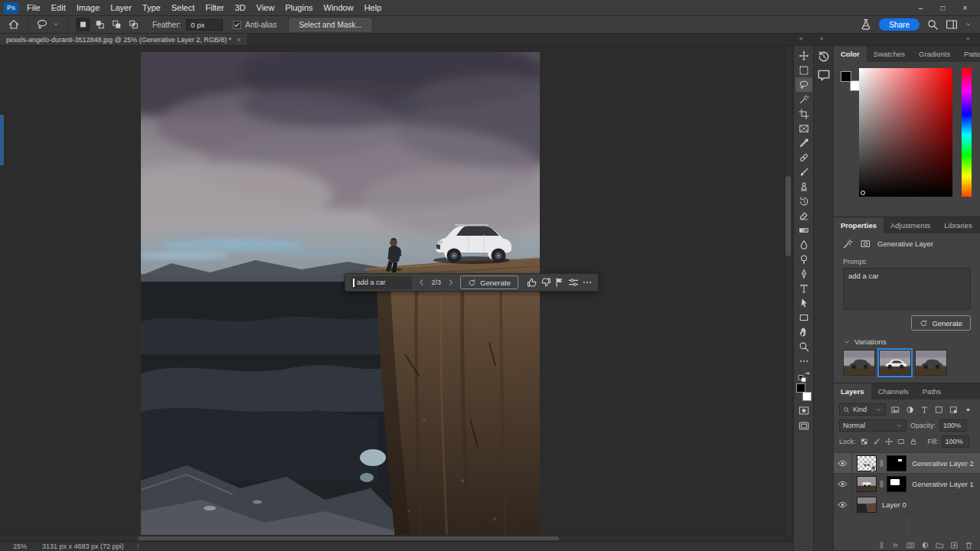 The height and width of the screenshot is (551, 980). I want to click on filter-type-layers, so click(925, 410).